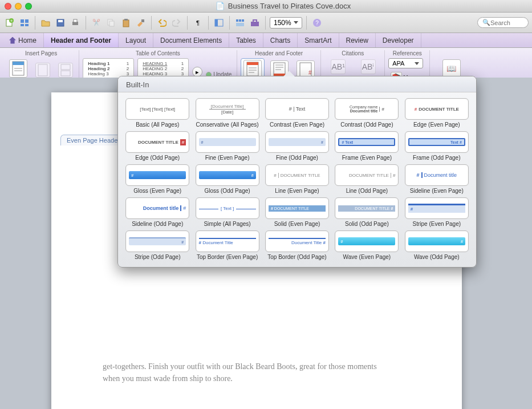 The width and height of the screenshot is (532, 409). What do you see at coordinates (60, 23) in the screenshot?
I see `save-button` at bounding box center [60, 23].